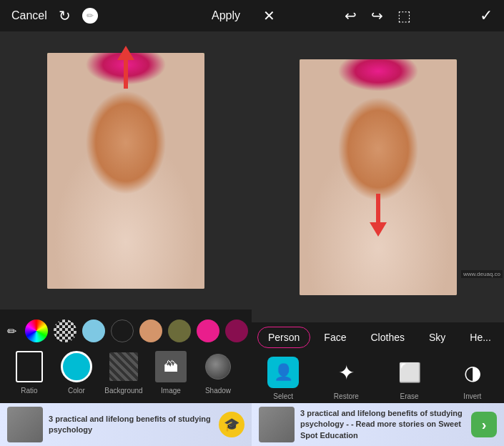 This screenshot has height=446, width=504. What do you see at coordinates (377, 16) in the screenshot?
I see `redo-icon: ↪` at bounding box center [377, 16].